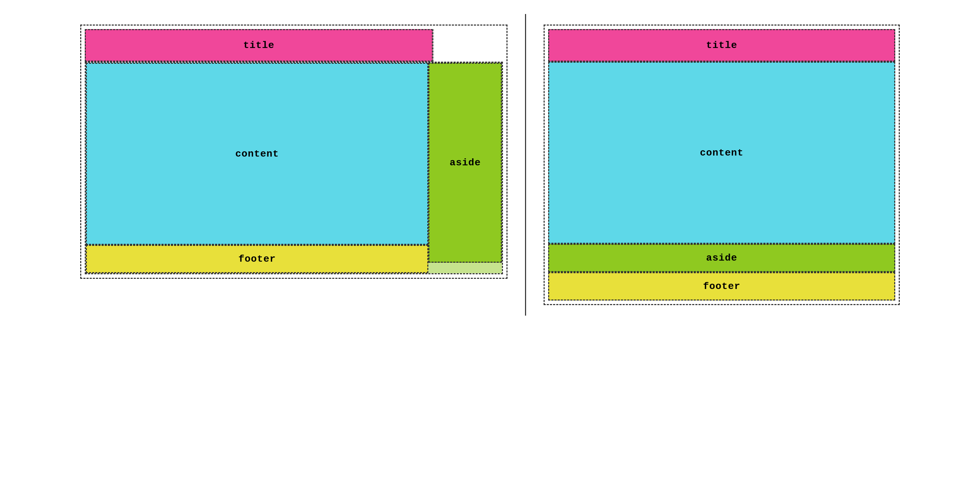 The image size is (980, 489). What do you see at coordinates (465, 163) in the screenshot?
I see `aside-label-left: aside` at bounding box center [465, 163].